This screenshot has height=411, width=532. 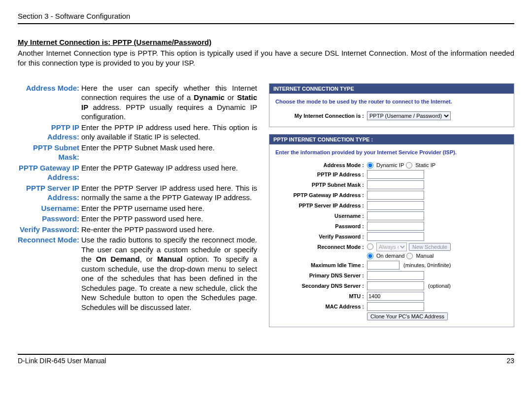 I want to click on field-label: Username :, so click(x=321, y=216).